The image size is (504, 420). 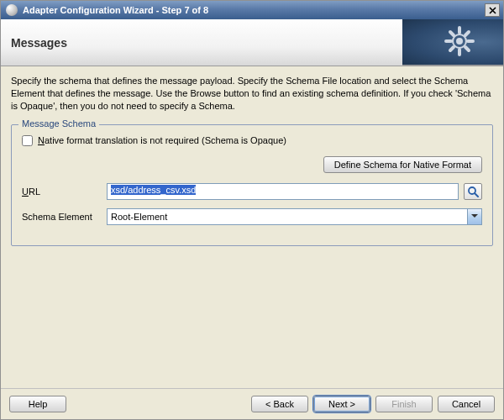 I want to click on group-legend: Message Schema, so click(x=59, y=123).